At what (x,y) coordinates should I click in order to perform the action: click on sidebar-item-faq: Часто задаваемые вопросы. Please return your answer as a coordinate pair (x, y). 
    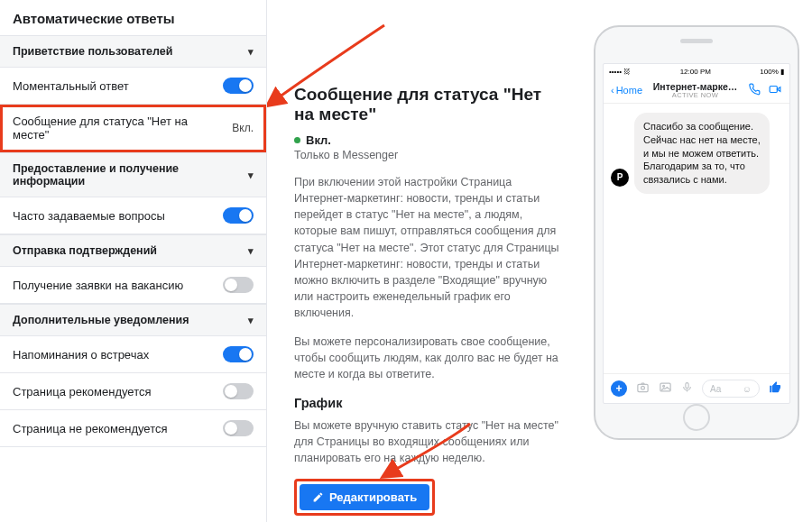
    Looking at the image, I should click on (134, 216).